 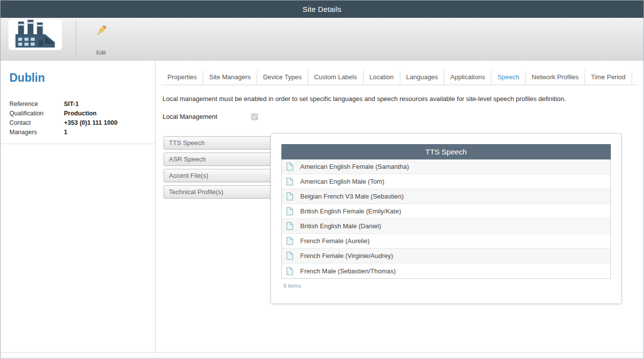 What do you see at coordinates (322, 9) in the screenshot?
I see `window-title: Site Details` at bounding box center [322, 9].